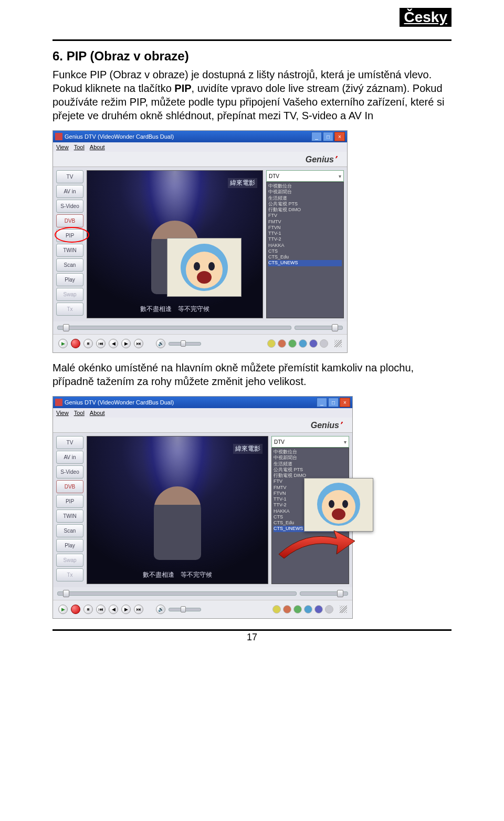 Image resolution: width=504 pixels, height=821 pixels. Describe the element at coordinates (305, 251) in the screenshot. I see `list-item: CTS` at that location.